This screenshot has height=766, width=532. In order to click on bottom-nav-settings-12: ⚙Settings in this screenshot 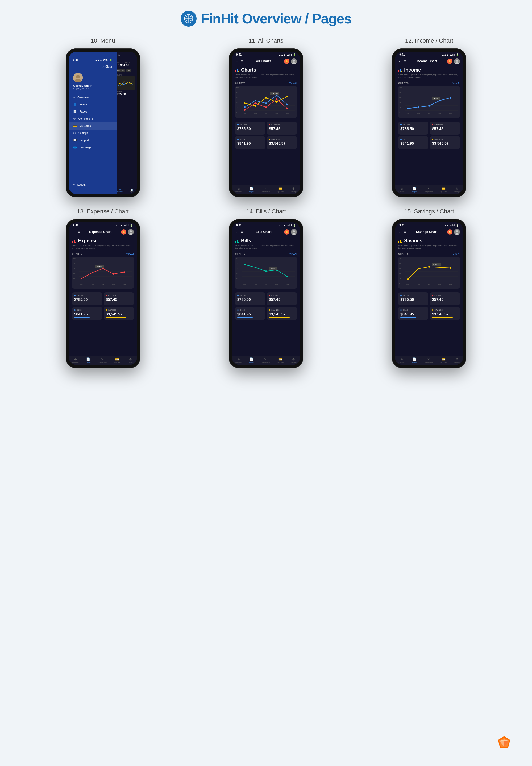, I will do `click(457, 190)`.